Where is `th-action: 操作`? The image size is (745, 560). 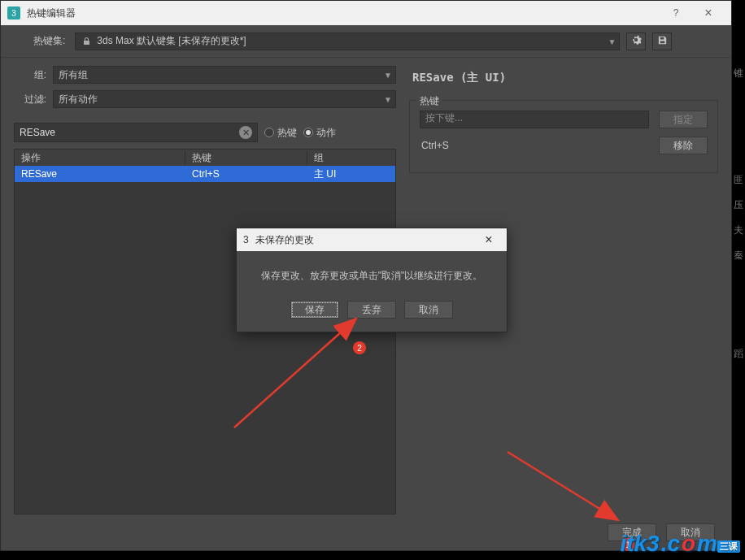 th-action: 操作 is located at coordinates (100, 158).